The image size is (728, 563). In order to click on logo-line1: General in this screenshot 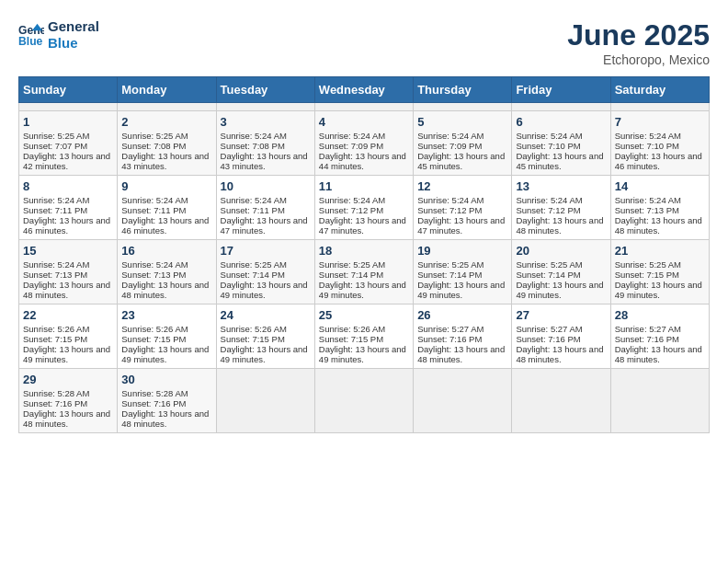, I will do `click(74, 27)`.